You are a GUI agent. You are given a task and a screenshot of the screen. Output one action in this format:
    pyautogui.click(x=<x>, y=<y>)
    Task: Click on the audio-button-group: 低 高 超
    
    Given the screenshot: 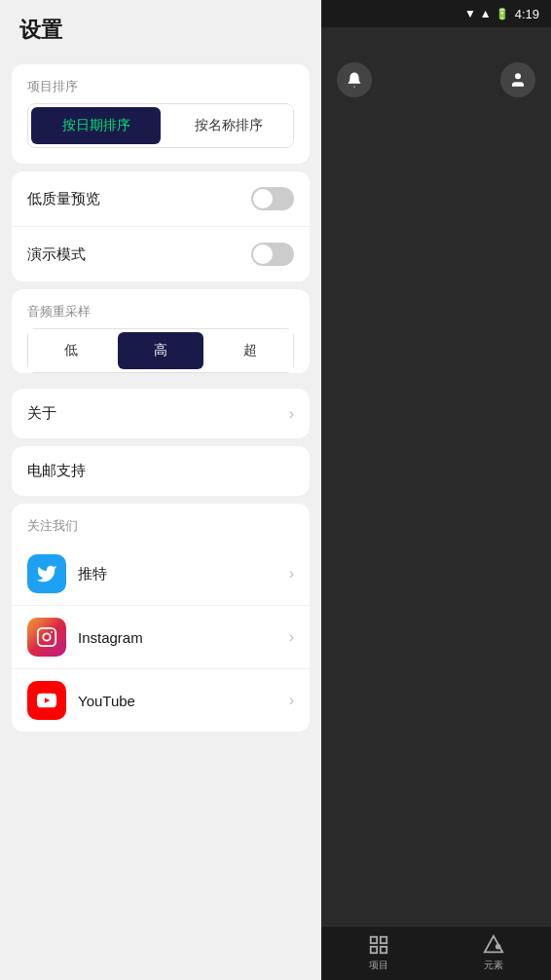 What is the action you would take?
    pyautogui.click(x=161, y=351)
    